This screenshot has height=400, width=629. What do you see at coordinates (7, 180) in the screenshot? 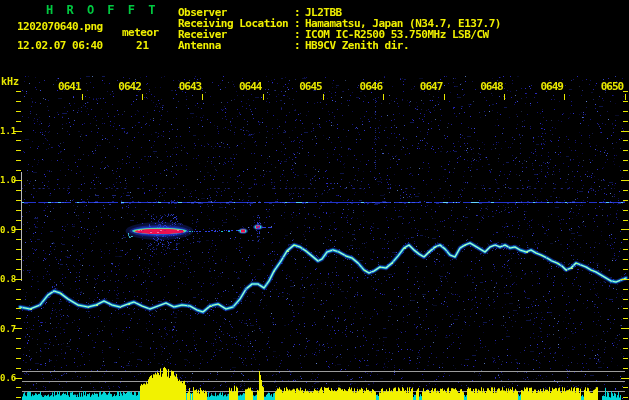
I see `freq-tick-label: 1.0` at bounding box center [7, 180].